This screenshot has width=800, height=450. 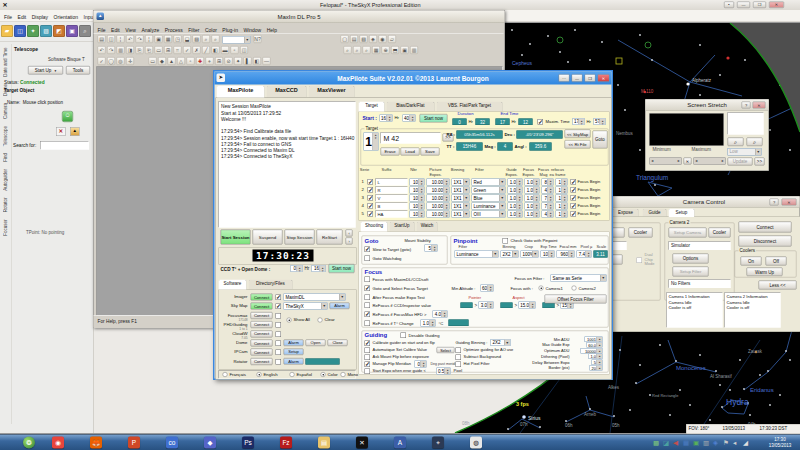 What do you see at coordinates (294, 344) in the screenshot?
I see `alarm-button: Alarm` at bounding box center [294, 344].